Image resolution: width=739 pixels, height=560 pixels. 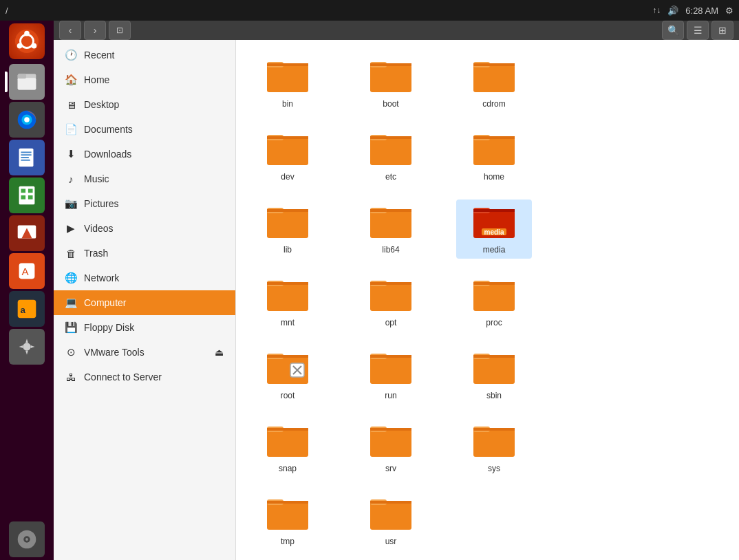 I want to click on svg-text: A, so click(x=25, y=271).